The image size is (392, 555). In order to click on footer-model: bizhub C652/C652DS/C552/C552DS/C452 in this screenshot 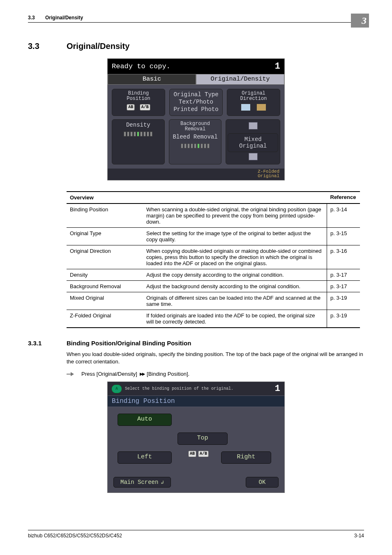, I will do `click(75, 536)`.